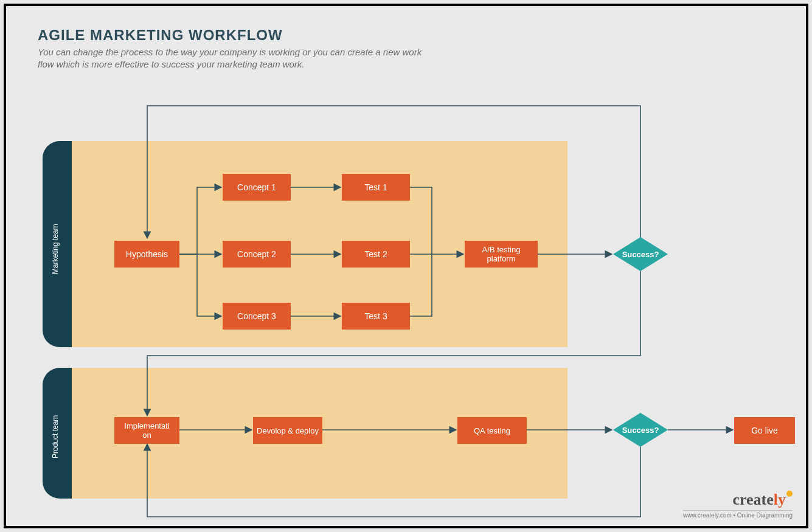 The image size is (812, 532). Describe the element at coordinates (57, 437) in the screenshot. I see `lane-label-product: Product team` at that location.